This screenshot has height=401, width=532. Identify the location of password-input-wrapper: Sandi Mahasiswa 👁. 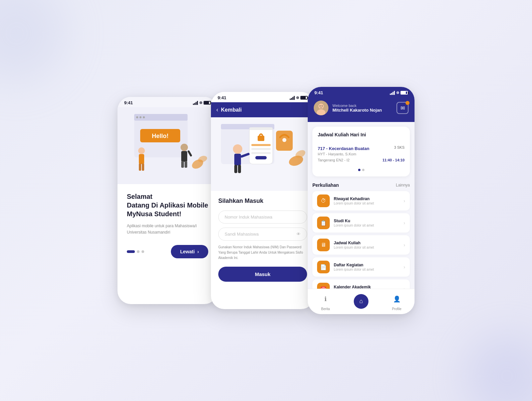
(263, 234).